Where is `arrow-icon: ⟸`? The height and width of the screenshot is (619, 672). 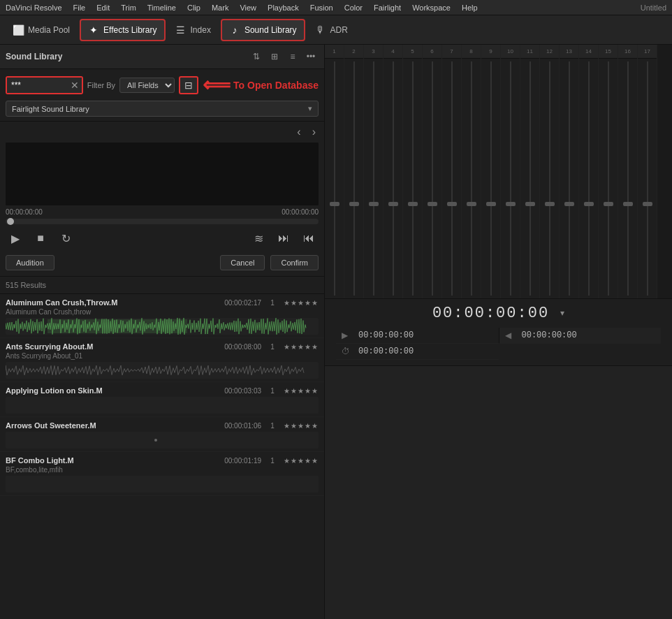 arrow-icon: ⟸ is located at coordinates (217, 85).